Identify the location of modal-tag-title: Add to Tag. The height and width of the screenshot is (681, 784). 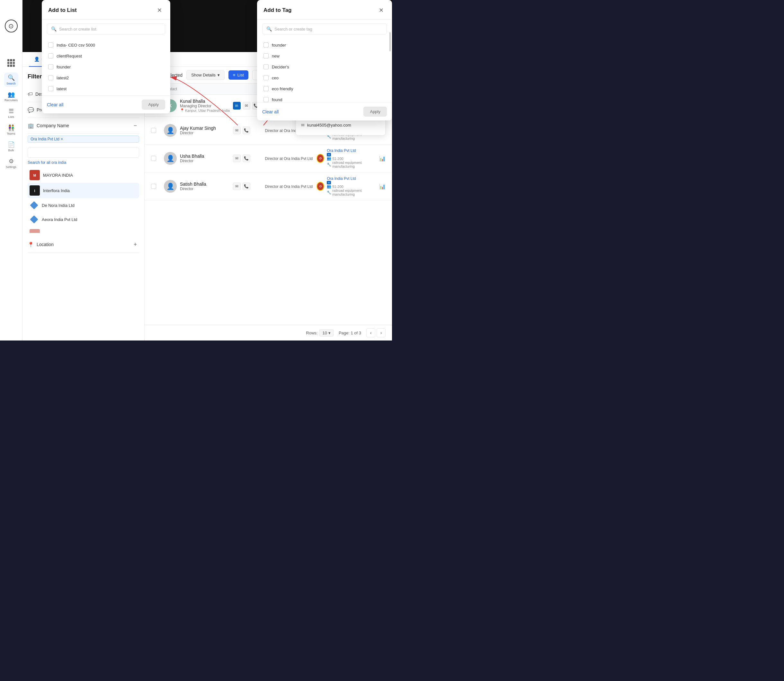
(277, 11).